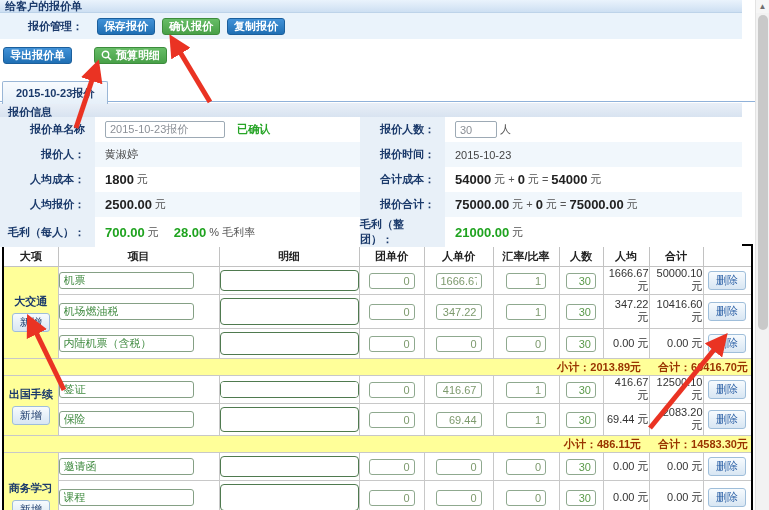  I want to click on cost-total-s1: 元 +, so click(504, 180).